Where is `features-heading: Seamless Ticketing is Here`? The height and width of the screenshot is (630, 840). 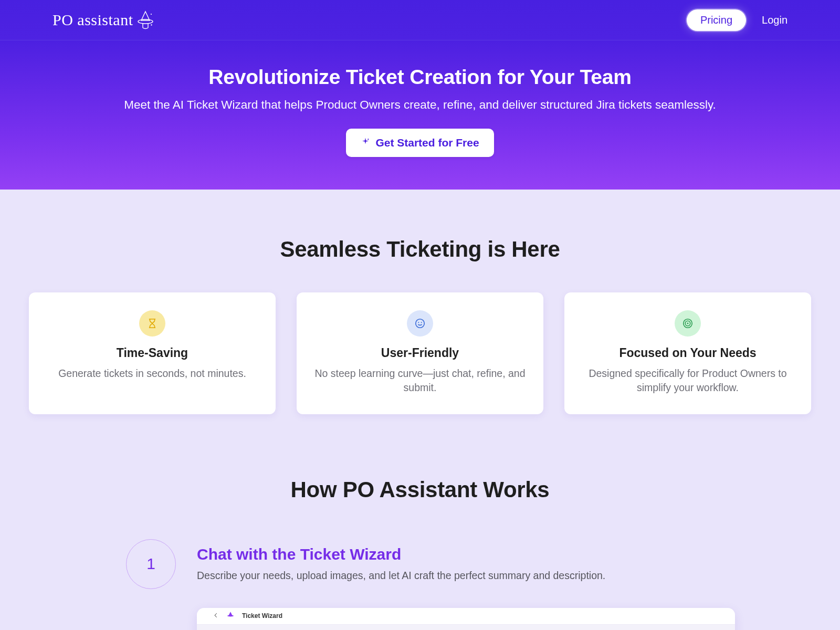
features-heading: Seamless Ticketing is Here is located at coordinates (420, 249).